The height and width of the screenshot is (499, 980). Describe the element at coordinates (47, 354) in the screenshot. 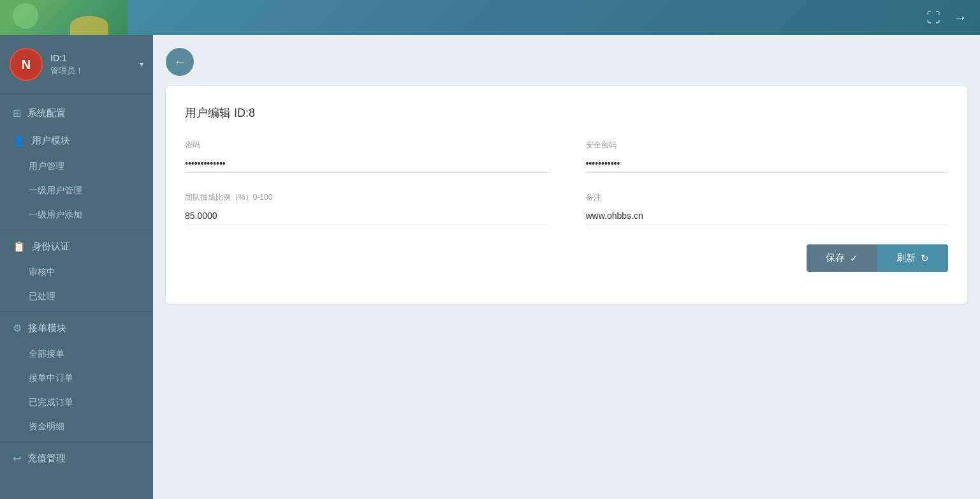

I see `sidebar-sub-label: 全部接单` at that location.